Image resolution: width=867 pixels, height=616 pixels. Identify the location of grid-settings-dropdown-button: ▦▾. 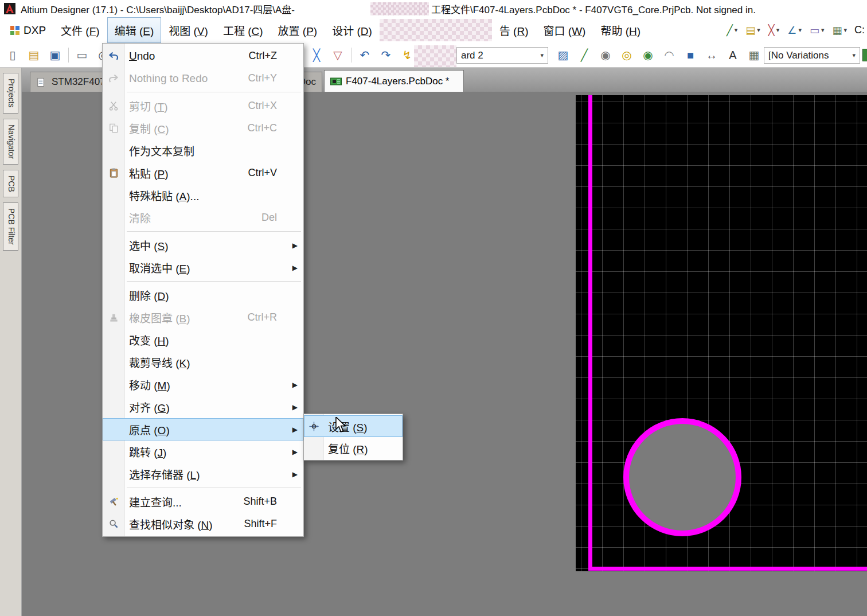
(839, 30).